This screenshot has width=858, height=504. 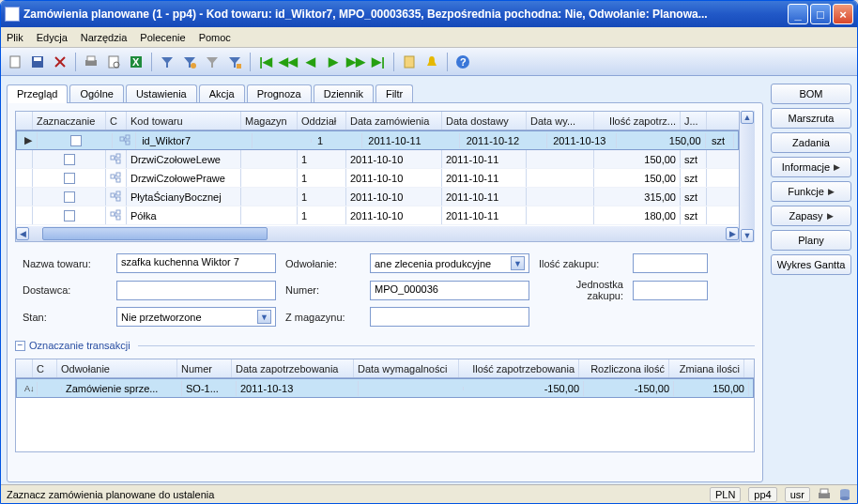 What do you see at coordinates (96, 94) in the screenshot?
I see `tab-ogolne: Ogólne` at bounding box center [96, 94].